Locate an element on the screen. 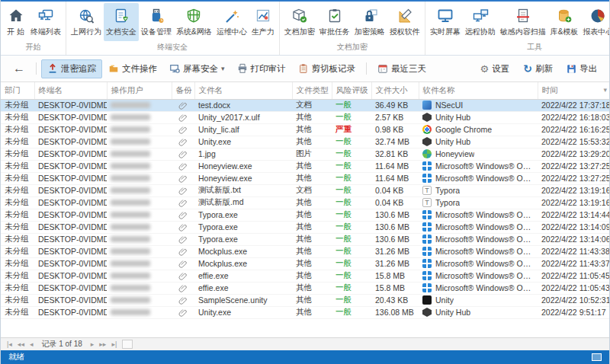  table-row: 未分组 DESKTOP-0VIDMDJ 测试新版.txt 文档 一般 0.04 … is located at coordinates (305, 190).